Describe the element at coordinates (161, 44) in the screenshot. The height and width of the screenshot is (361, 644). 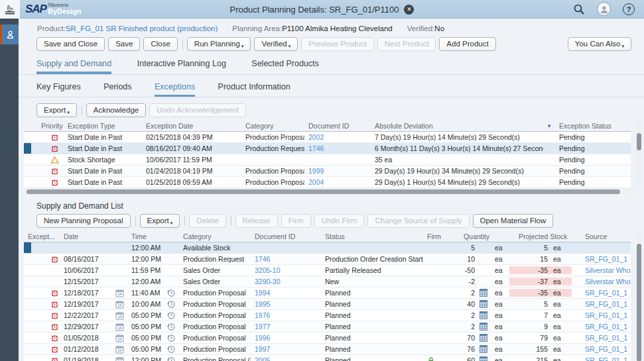
I see `close-button: Close` at that location.